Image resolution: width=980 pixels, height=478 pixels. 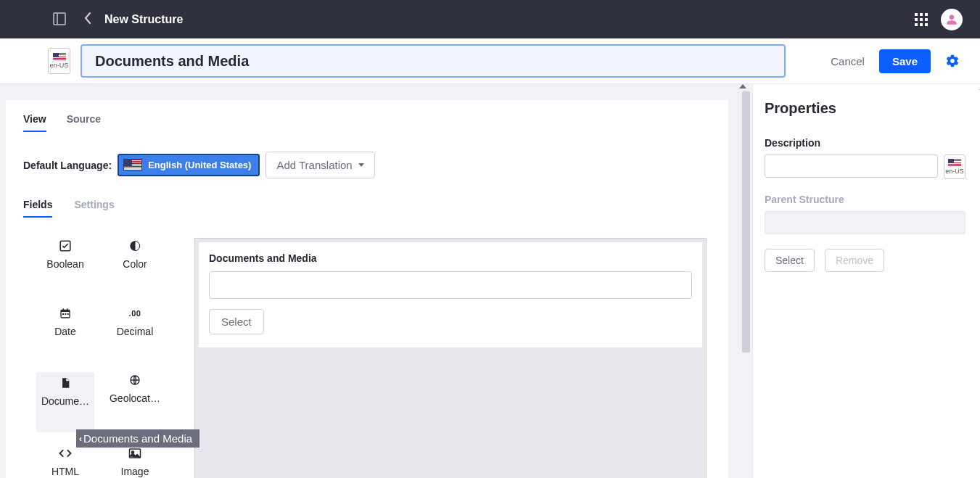 What do you see at coordinates (865, 199) in the screenshot?
I see `parent-structure-label: Parent Structure` at bounding box center [865, 199].